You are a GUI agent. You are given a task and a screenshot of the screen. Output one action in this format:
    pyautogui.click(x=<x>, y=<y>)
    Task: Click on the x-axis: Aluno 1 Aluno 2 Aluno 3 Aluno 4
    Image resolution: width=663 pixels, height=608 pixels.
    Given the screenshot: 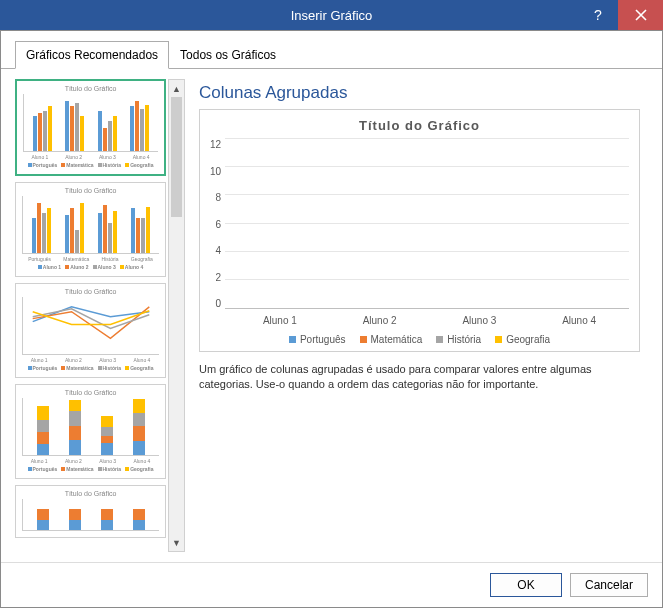 What is the action you would take?
    pyautogui.click(x=430, y=320)
    